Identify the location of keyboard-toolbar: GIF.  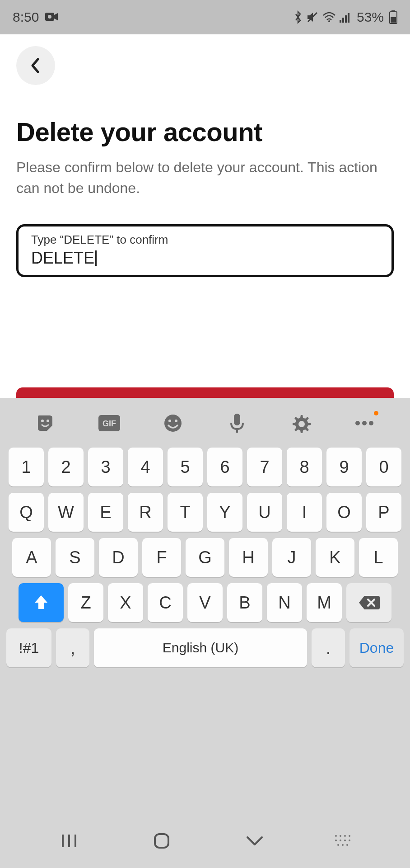
(205, 425).